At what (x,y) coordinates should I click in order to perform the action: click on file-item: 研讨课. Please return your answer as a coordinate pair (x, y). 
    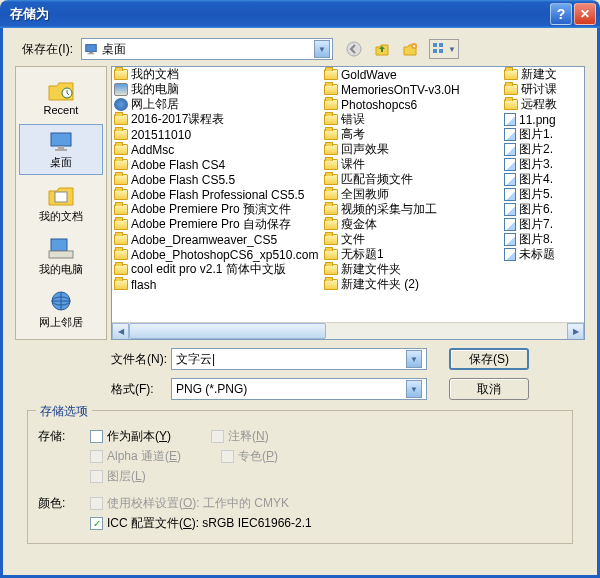
    Looking at the image, I should click on (543, 90).